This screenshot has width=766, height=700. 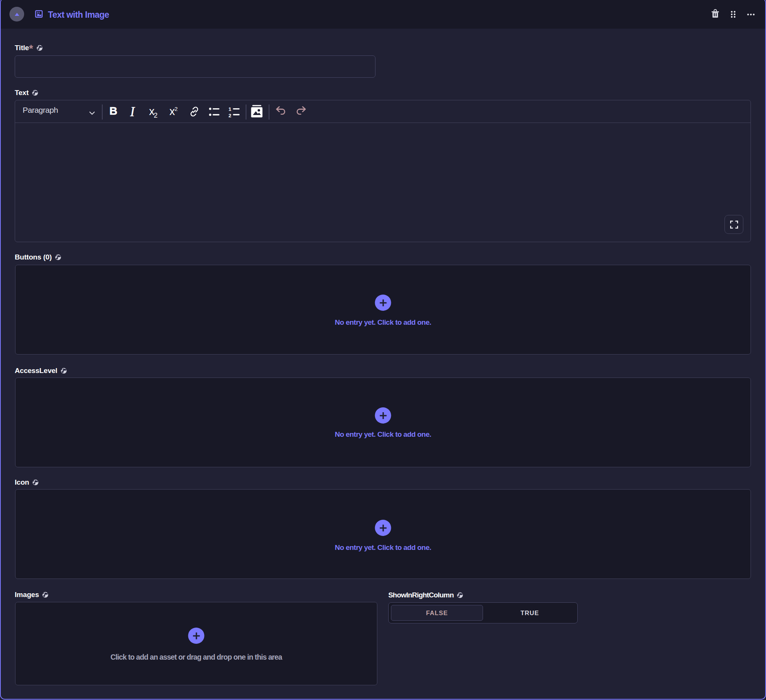 I want to click on svg-text: 1, so click(x=230, y=109).